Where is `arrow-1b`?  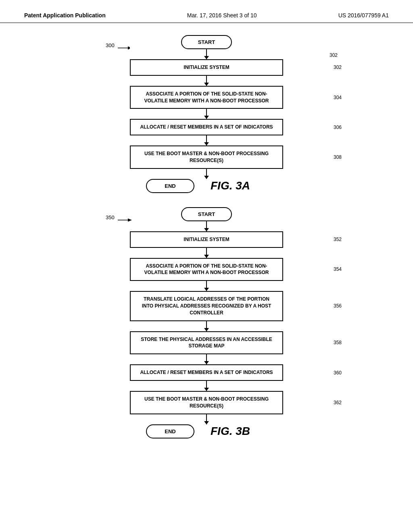 arrow-1b is located at coordinates (206, 227).